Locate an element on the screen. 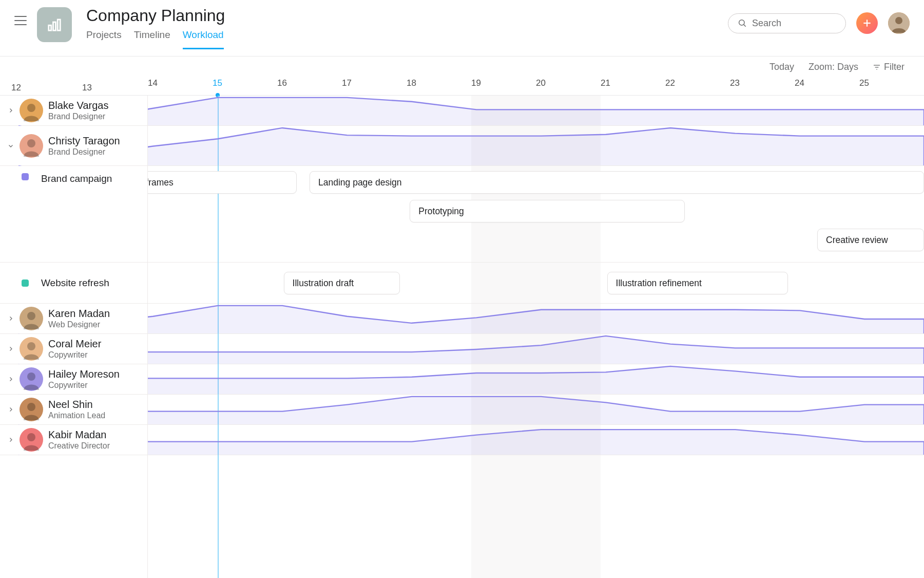 Image resolution: width=924 pixels, height=578 pixels. user-avatar is located at coordinates (899, 23).